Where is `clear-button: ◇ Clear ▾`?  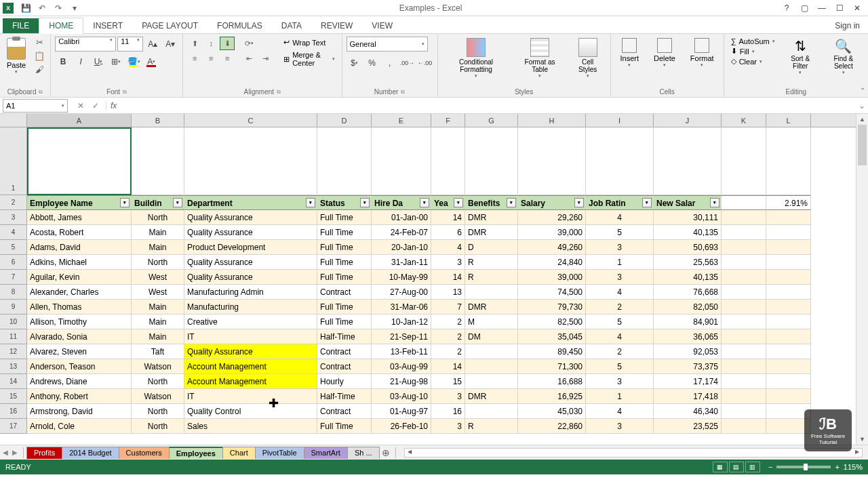
clear-button: ◇ Clear ▾ is located at coordinates (753, 61).